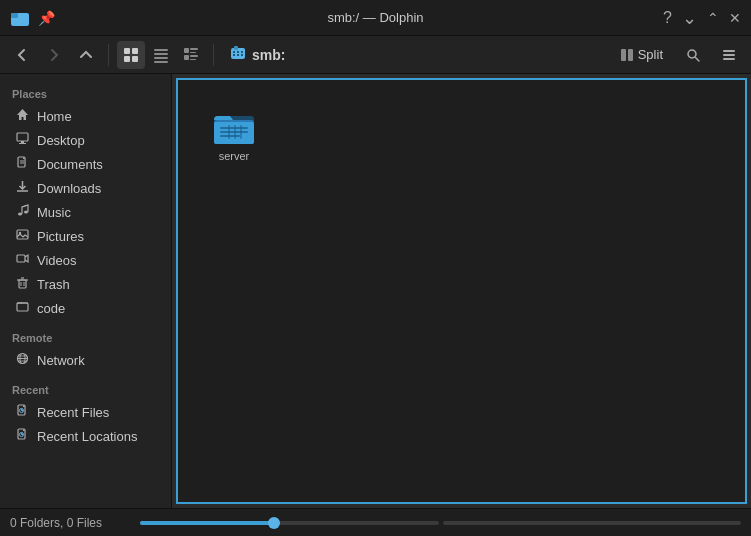 The width and height of the screenshot is (751, 536). I want to click on recent-files-label: Recent Files, so click(73, 412).